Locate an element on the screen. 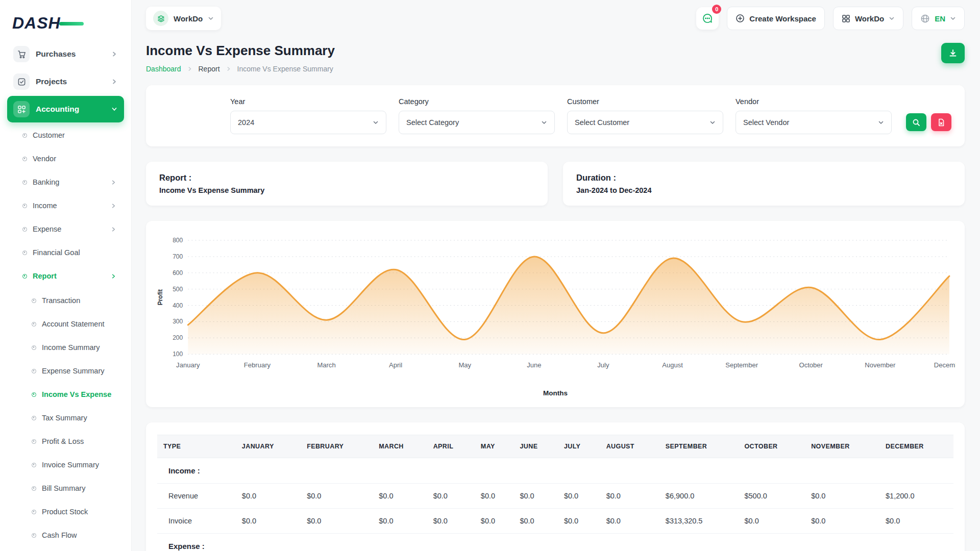  download-button is located at coordinates (953, 53).